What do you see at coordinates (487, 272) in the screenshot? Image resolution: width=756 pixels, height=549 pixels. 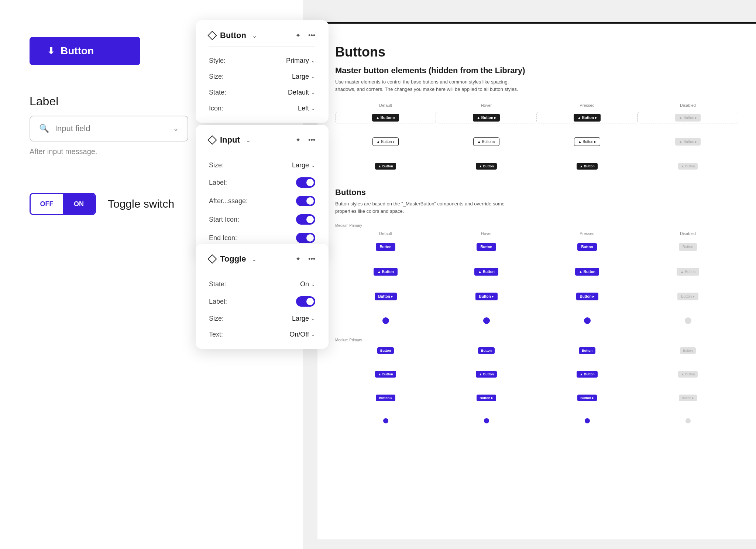 I see `primary-icon-button-hover: ▲ Button` at bounding box center [487, 272].